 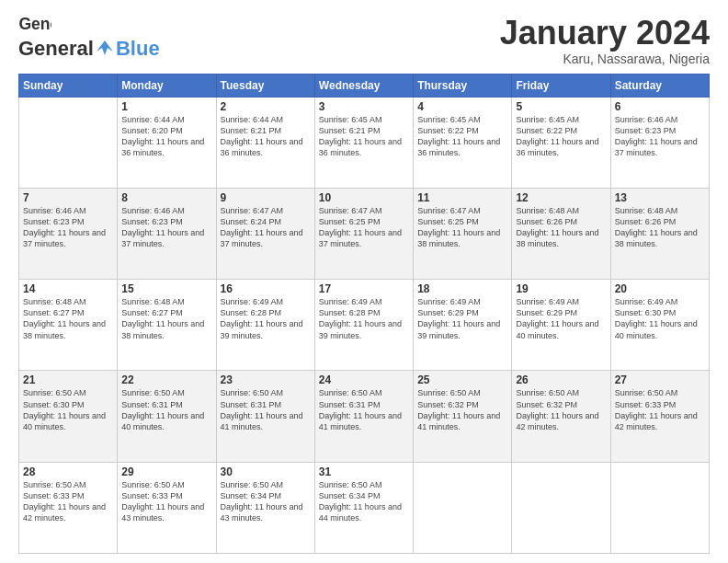 I want to click on logo-blue: Blue, so click(x=138, y=49).